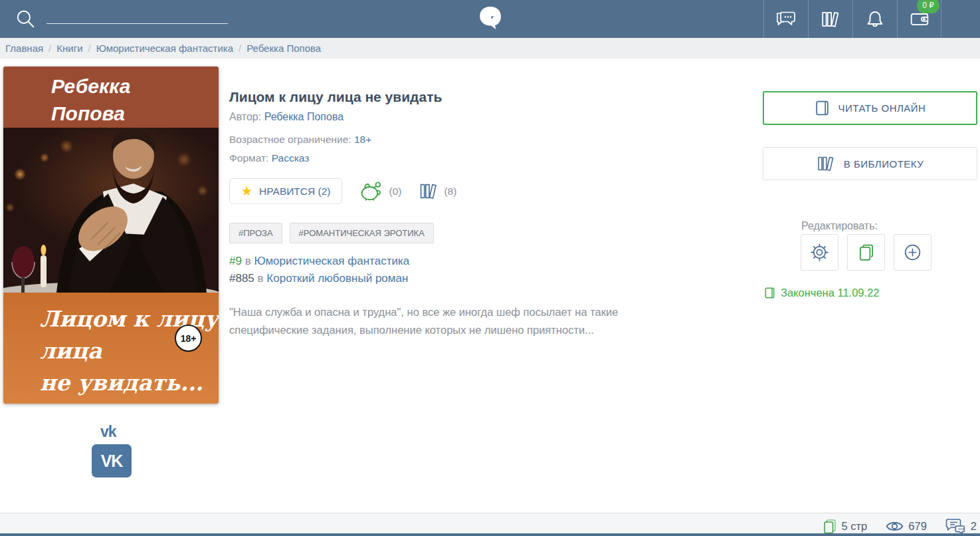 This screenshot has width=980, height=536. I want to click on comments-stat: 2, so click(961, 527).